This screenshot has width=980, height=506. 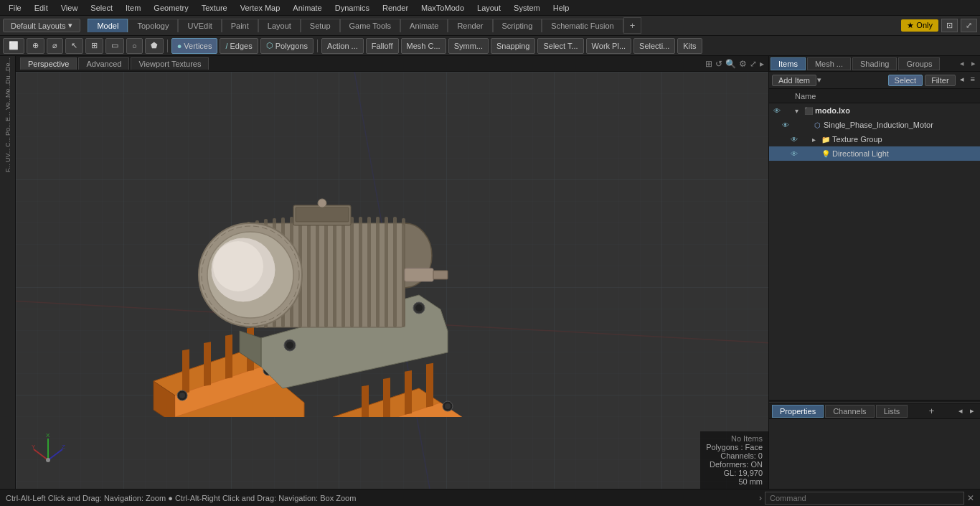 What do you see at coordinates (108, 26) in the screenshot?
I see `tab-model: Model` at bounding box center [108, 26].